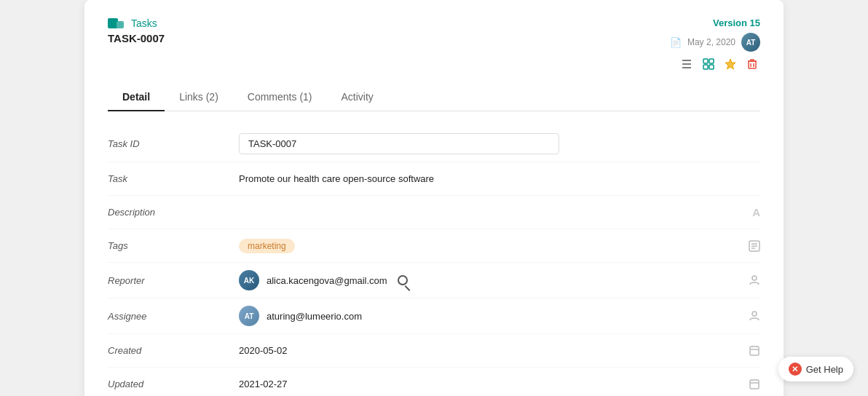  Describe the element at coordinates (816, 369) in the screenshot. I see `get-help-button: ✕ Get Help` at that location.